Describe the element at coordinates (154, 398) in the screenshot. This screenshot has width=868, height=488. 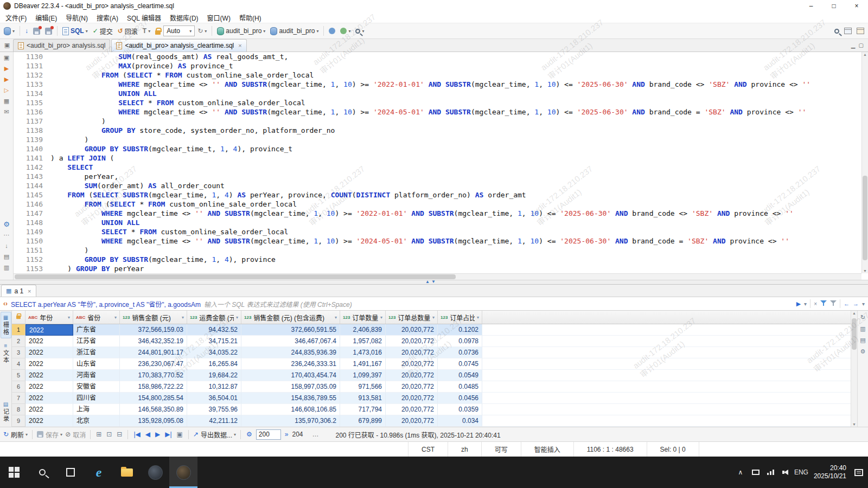
I see `grid-cell: 154,800,285.54` at that location.